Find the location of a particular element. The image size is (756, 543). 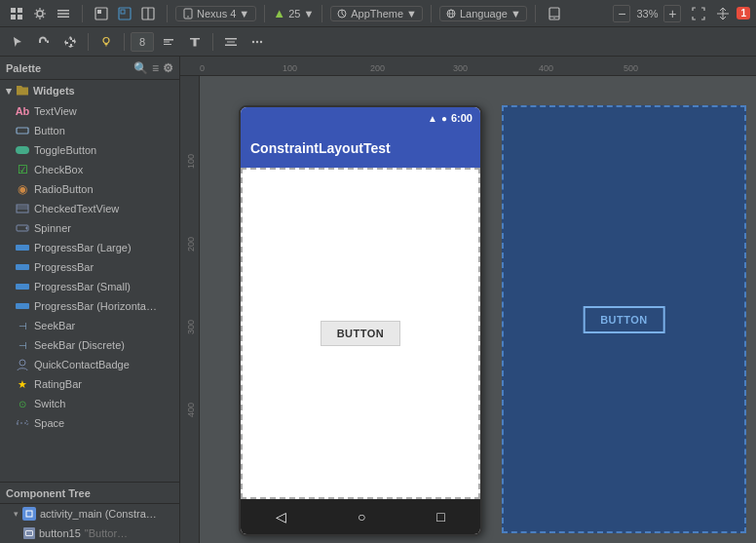

palette-search-icon: 🔍 is located at coordinates (140, 68).